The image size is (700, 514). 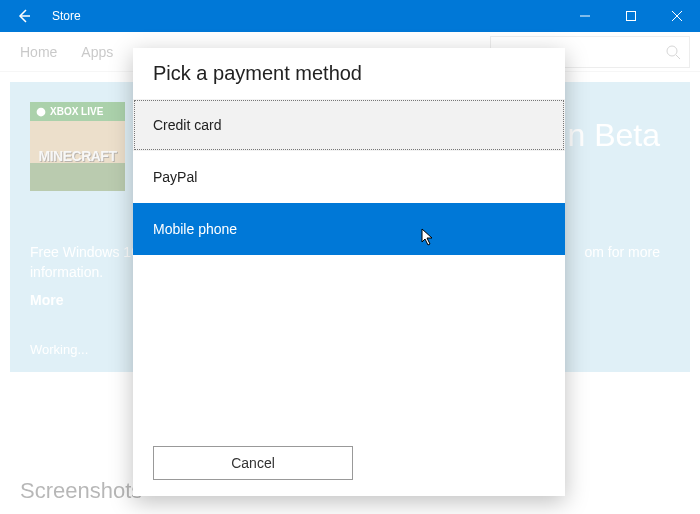 What do you see at coordinates (349, 465) in the screenshot?
I see `dialog-footer: Cancel` at bounding box center [349, 465].